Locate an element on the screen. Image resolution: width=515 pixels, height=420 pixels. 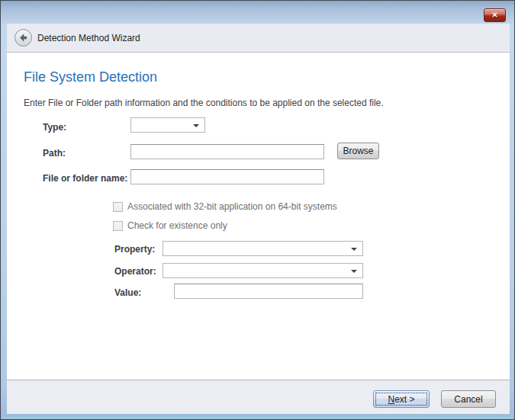
file-or-folder-name-input is located at coordinates (227, 177).